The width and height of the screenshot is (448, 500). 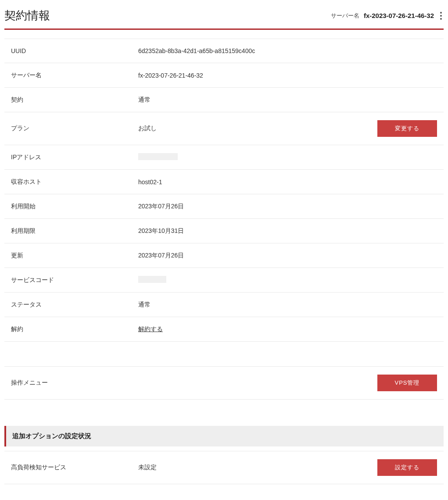 I want to click on start-label: 利用開始, so click(x=75, y=207).